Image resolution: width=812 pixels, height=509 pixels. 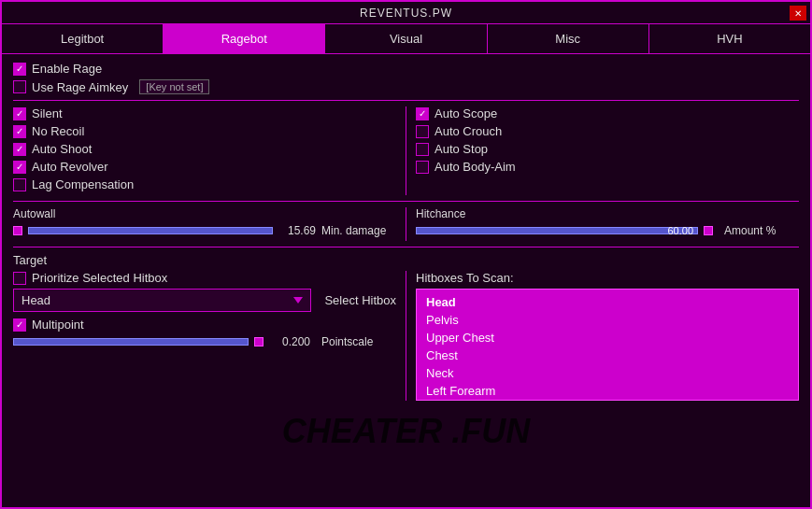 What do you see at coordinates (406, 69) in the screenshot?
I see `enable-rage-row: Enable Rage` at bounding box center [406, 69].